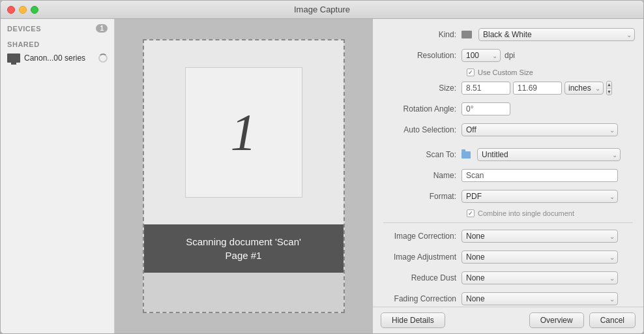  I want to click on divider1, so click(508, 223).